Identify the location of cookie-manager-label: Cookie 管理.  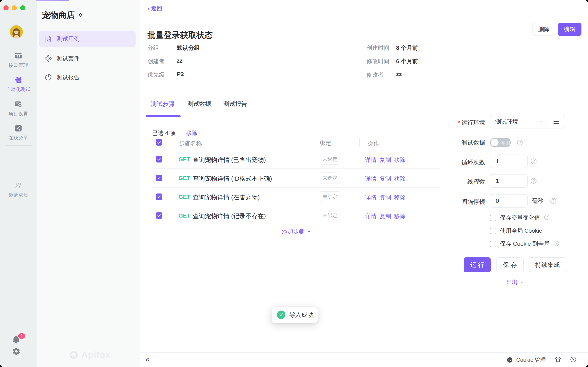
(531, 360).